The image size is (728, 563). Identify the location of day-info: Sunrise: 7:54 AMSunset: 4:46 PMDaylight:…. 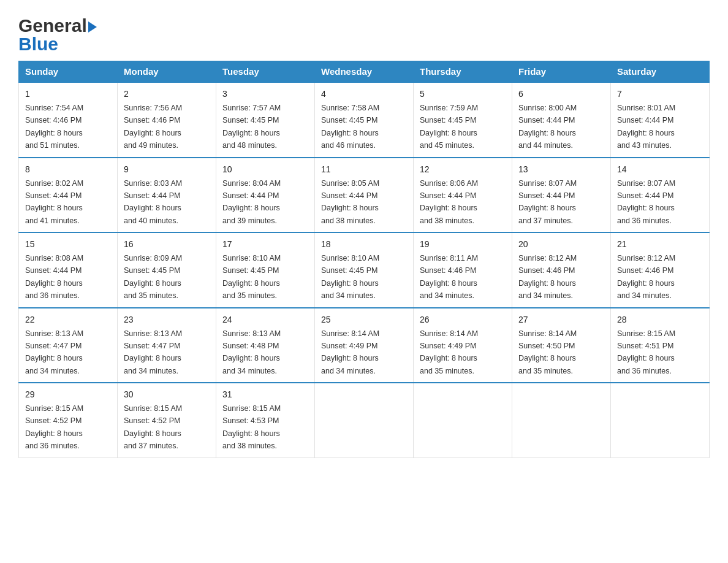
(54, 126).